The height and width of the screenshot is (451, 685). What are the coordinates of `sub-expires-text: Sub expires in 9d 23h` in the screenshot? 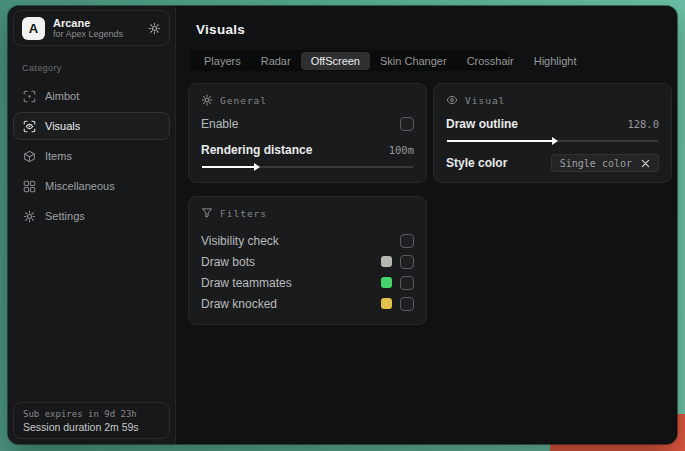 It's located at (92, 414).